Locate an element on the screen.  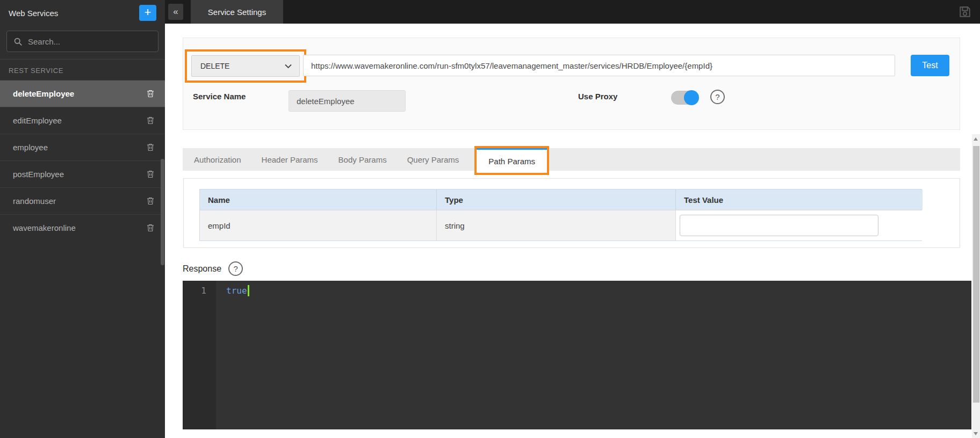
collapse-icon: « is located at coordinates (175, 12).